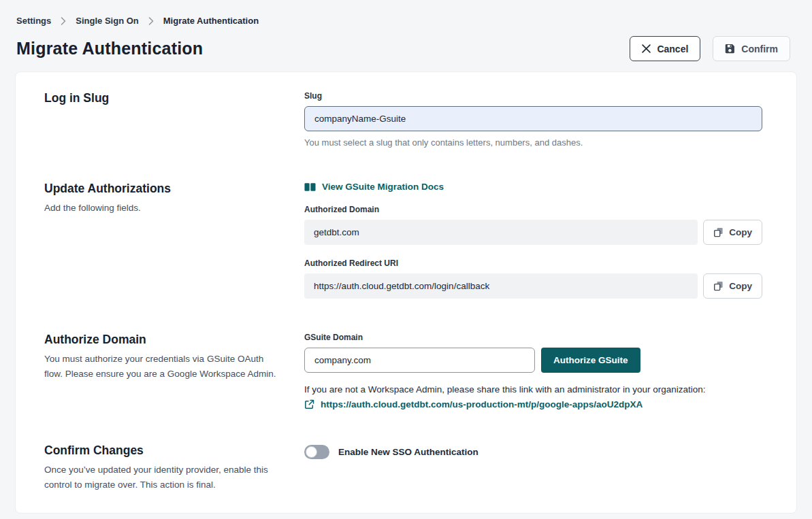 The height and width of the screenshot is (519, 812). What do you see at coordinates (164, 208) in the screenshot?
I see `update-authorizations-description: Add the following fields.` at bounding box center [164, 208].